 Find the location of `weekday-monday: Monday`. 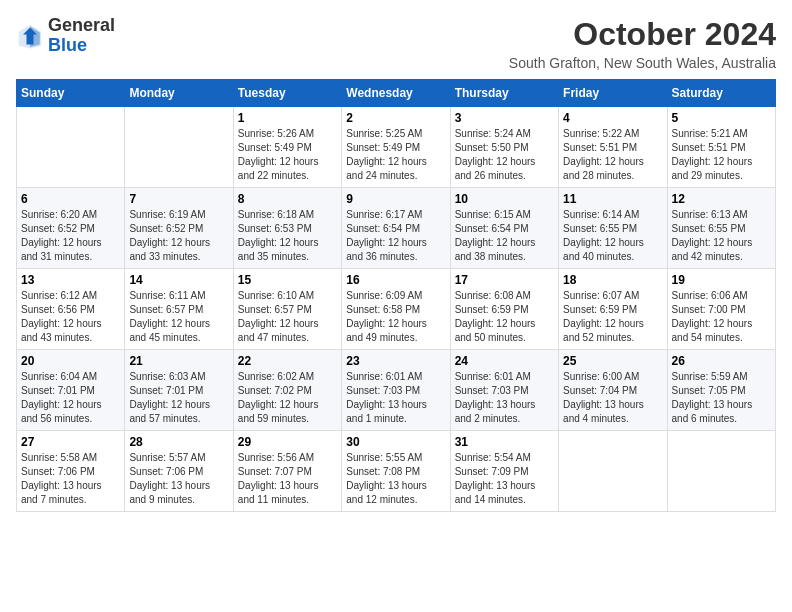

weekday-monday: Monday is located at coordinates (179, 94).